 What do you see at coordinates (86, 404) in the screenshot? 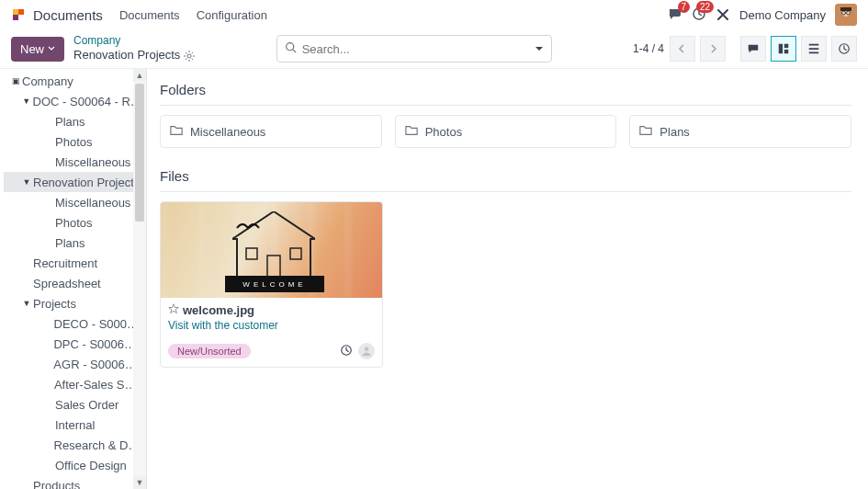
I see `tree-item-label: Sales Order` at bounding box center [86, 404].